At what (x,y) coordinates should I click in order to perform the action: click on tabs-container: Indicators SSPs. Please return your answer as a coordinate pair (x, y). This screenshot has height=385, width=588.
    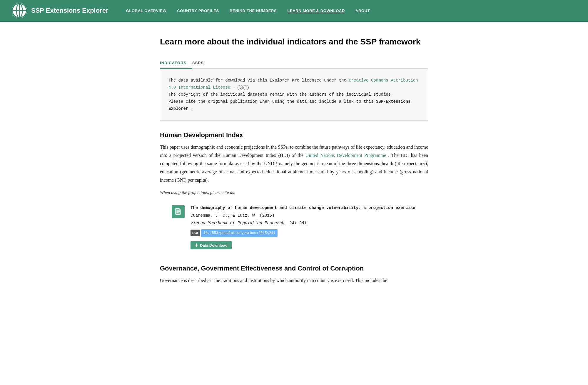
    Looking at the image, I should click on (294, 63).